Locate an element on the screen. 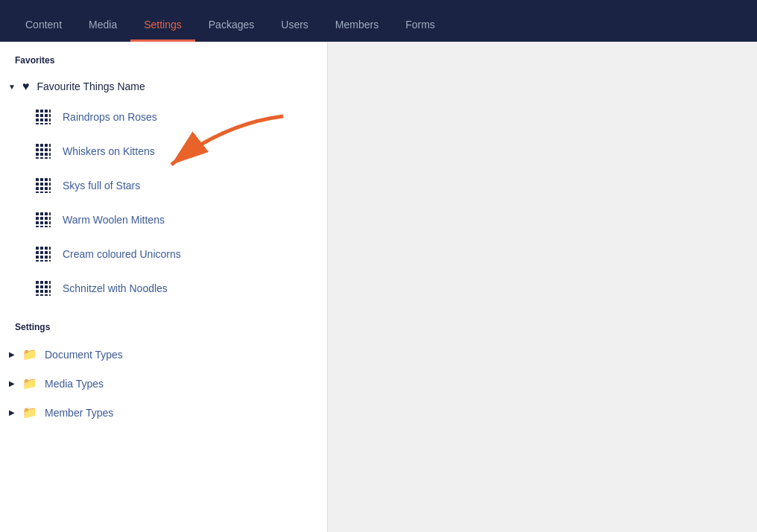  heart-icon: ♥ is located at coordinates (26, 86).